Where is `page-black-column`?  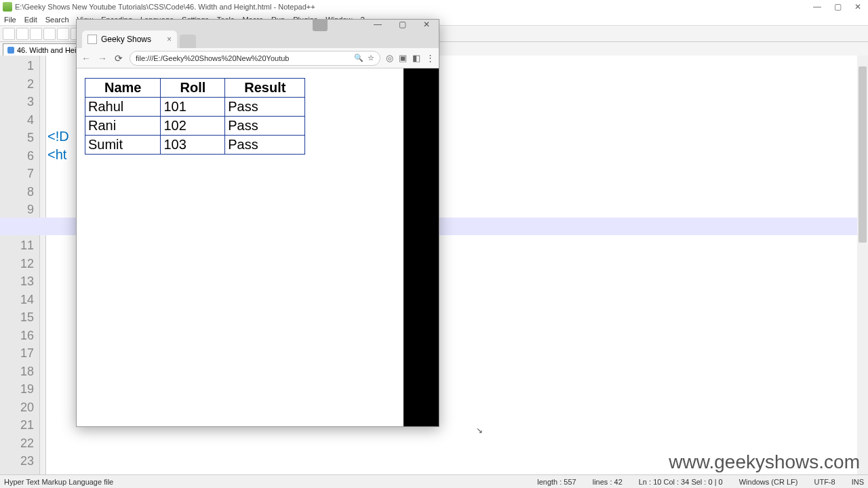 page-black-column is located at coordinates (421, 247).